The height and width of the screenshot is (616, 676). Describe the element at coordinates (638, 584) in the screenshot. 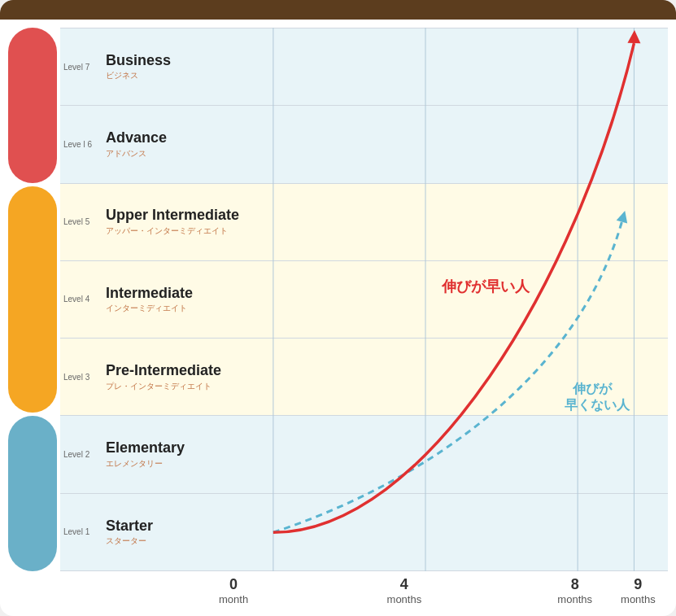

I see `xaxis-num-9: 9` at that location.